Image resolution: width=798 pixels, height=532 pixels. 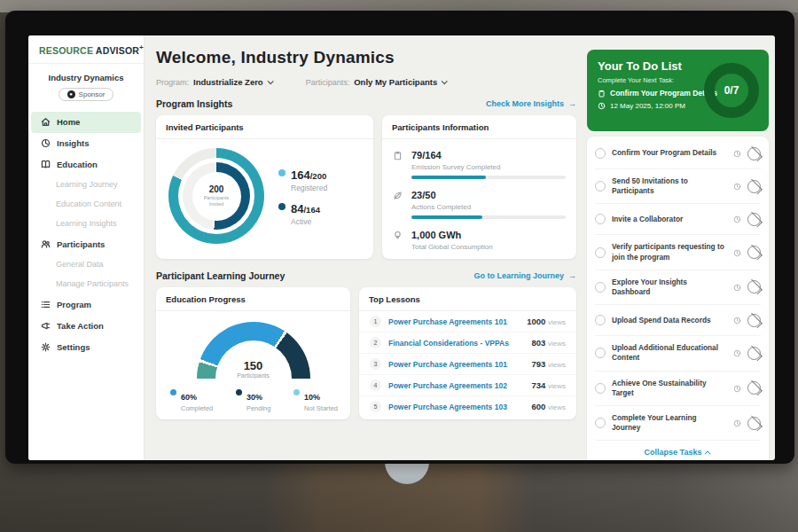 I want to click on sidebar-item-participants: Participants, so click(x=86, y=245).